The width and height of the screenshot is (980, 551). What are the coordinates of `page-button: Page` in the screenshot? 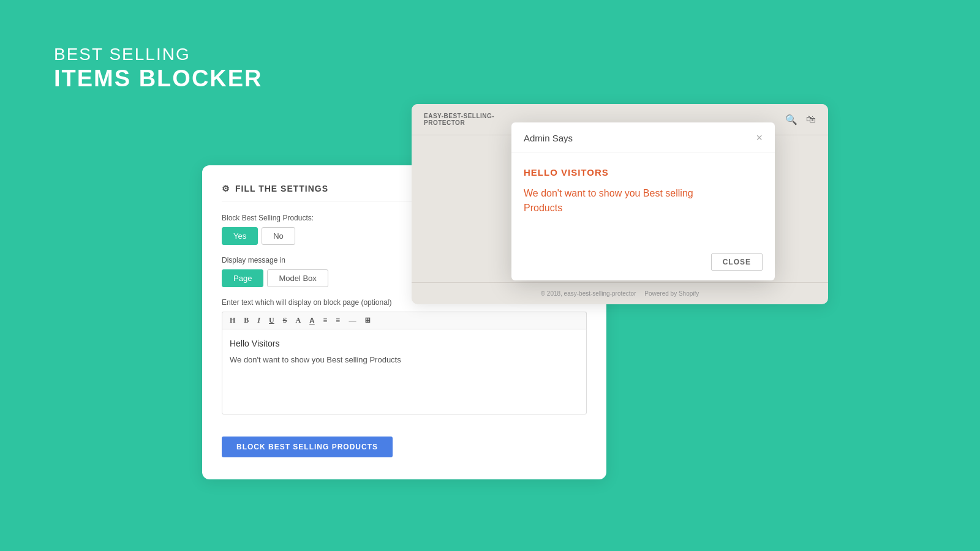 It's located at (243, 278).